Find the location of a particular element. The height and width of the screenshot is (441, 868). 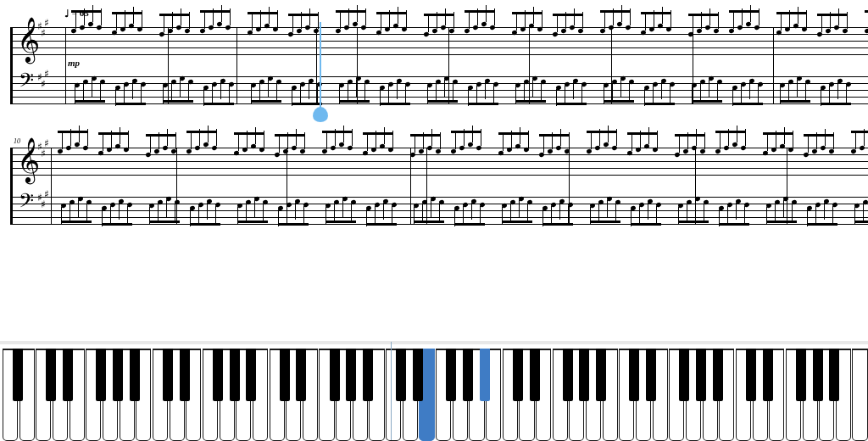

tempo-note-glyph: ♩ is located at coordinates (67, 14).